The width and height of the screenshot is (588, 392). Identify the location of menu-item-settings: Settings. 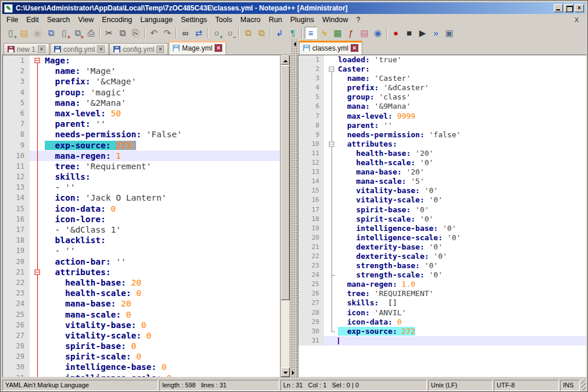
(194, 20).